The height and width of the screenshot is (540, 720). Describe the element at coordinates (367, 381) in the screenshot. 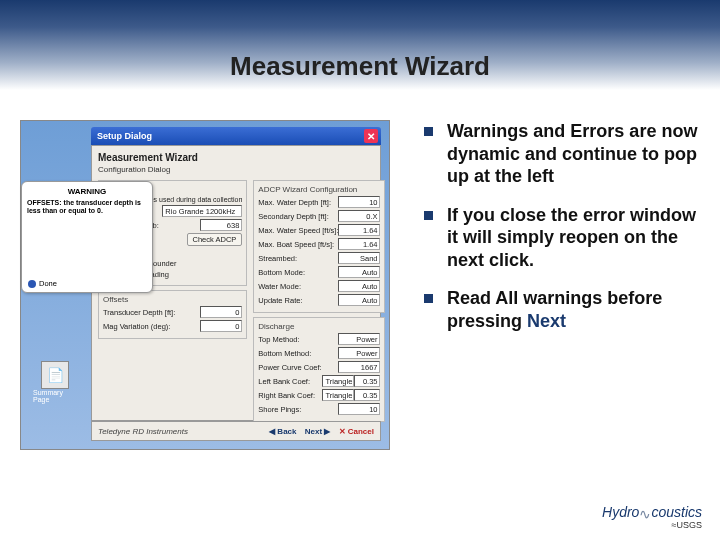

I see `left-bank-input: 0.35` at that location.